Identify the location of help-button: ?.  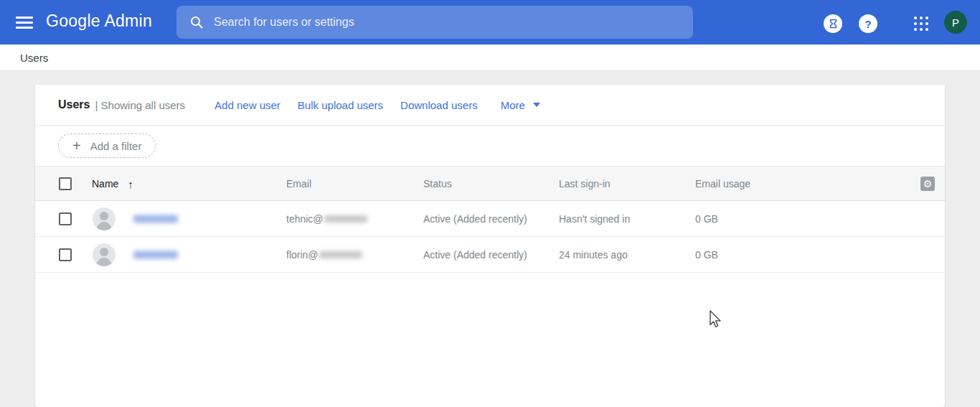
(868, 24).